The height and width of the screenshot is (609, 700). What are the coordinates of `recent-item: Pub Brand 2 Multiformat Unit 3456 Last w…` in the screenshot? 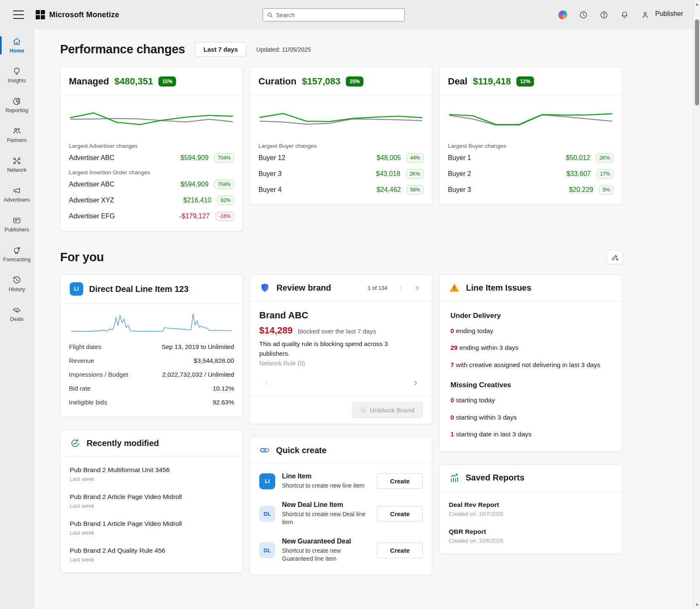 It's located at (151, 474).